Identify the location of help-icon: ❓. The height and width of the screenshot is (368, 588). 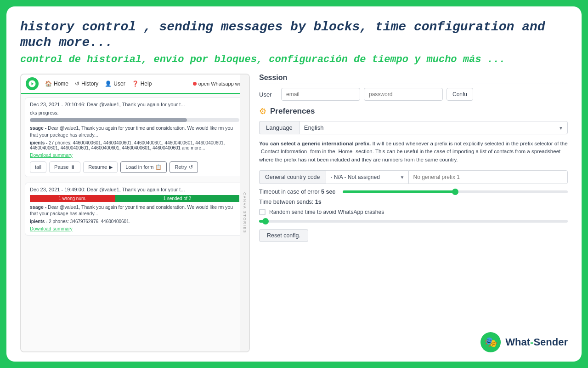
(135, 84).